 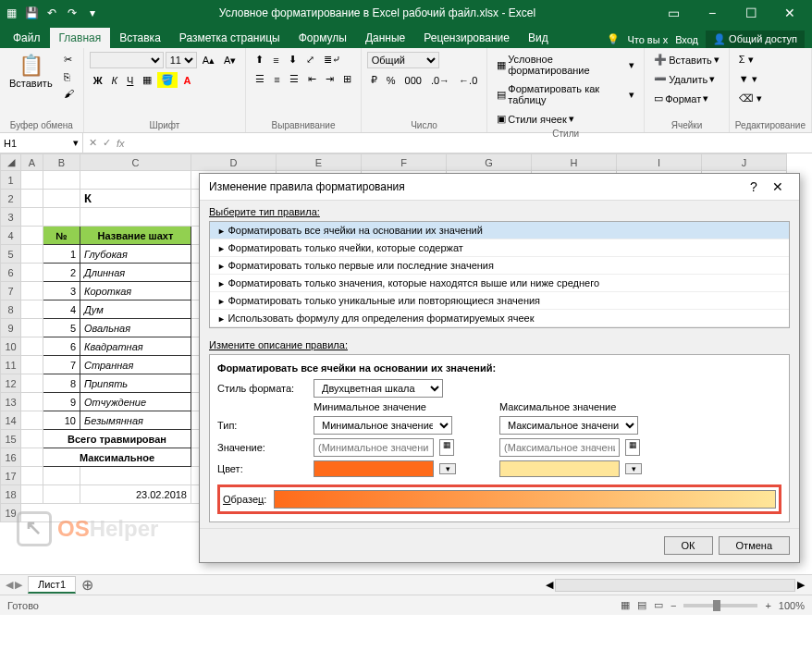 What do you see at coordinates (792, 606) in the screenshot?
I see `zoom-level: 100%` at bounding box center [792, 606].